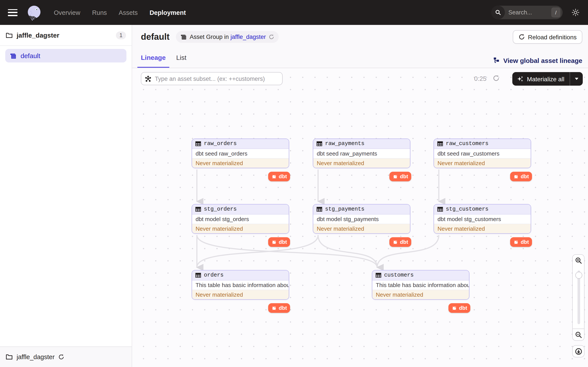  Describe the element at coordinates (181, 60) in the screenshot. I see `tab-list: List` at that location.